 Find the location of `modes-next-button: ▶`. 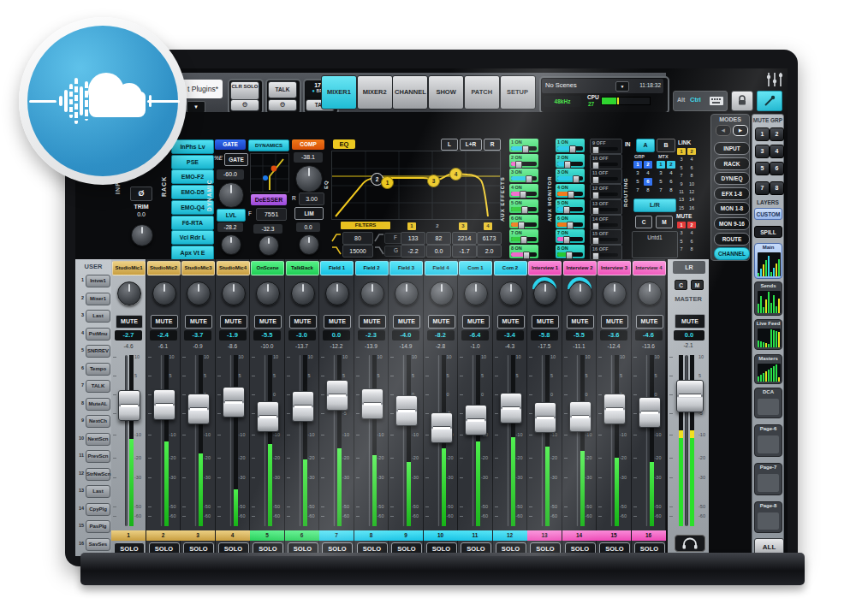

modes-next-button: ▶ is located at coordinates (740, 130).